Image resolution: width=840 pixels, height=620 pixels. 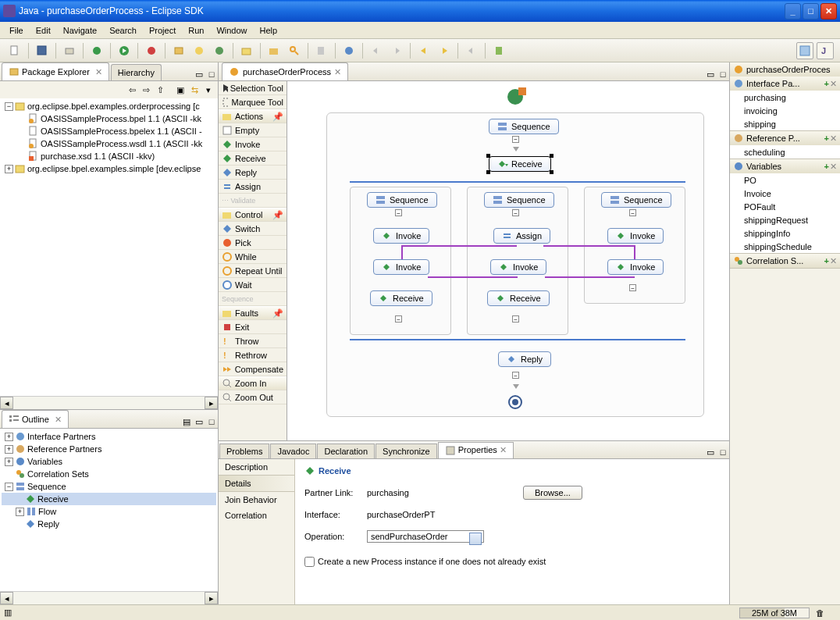 What do you see at coordinates (109, 106) in the screenshot?
I see `project-node-1: − org.eclipse.bpel.examples.orderprocess…` at bounding box center [109, 106].